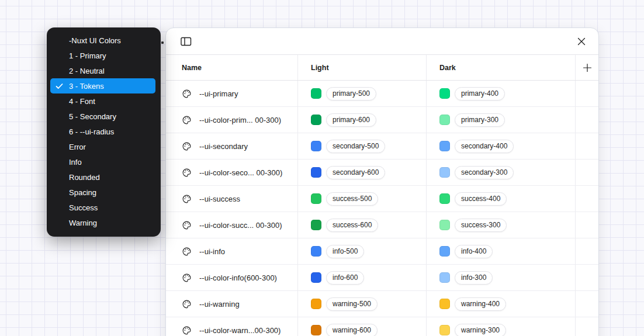 This screenshot has width=644, height=336. Describe the element at coordinates (231, 68) in the screenshot. I see `column-header-name: Name` at that location.